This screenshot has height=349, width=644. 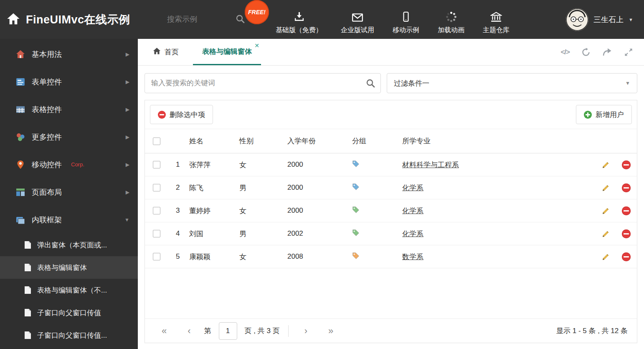 I want to click on expand-icon, so click(x=629, y=52).